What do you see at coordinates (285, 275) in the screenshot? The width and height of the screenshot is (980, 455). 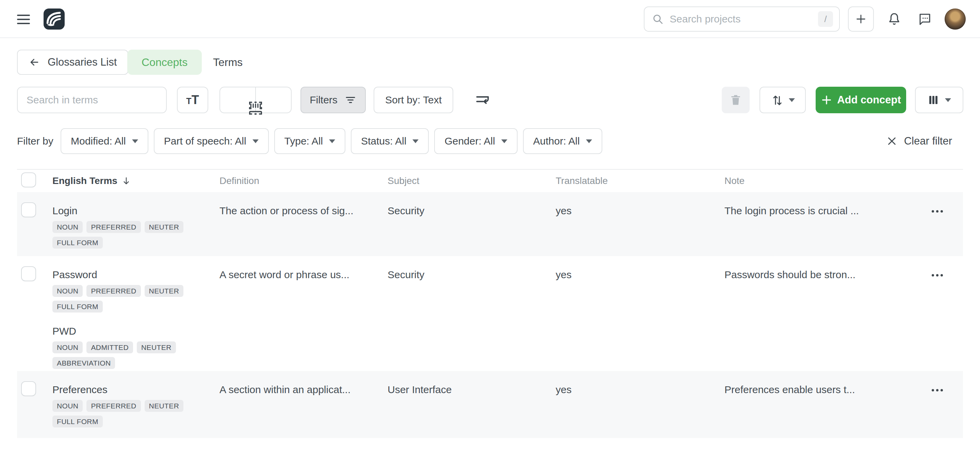 I see `definition-cell: A secret word or phrase us...` at bounding box center [285, 275].